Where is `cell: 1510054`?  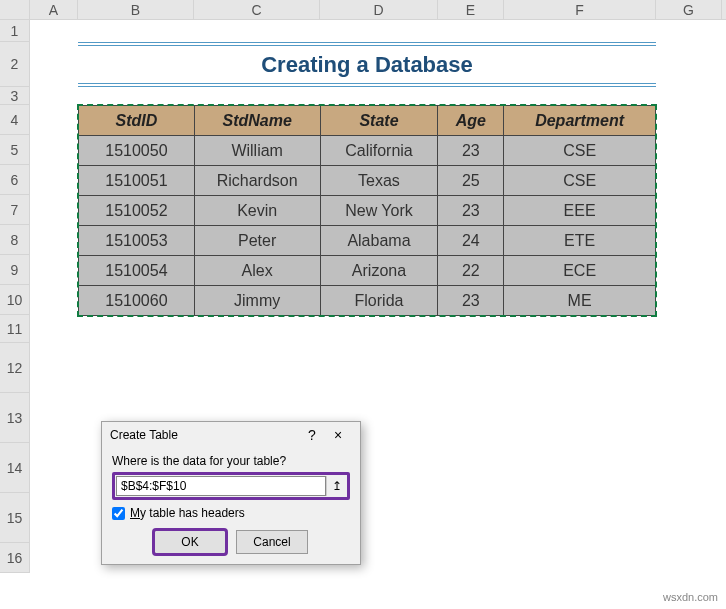 cell: 1510054 is located at coordinates (137, 271).